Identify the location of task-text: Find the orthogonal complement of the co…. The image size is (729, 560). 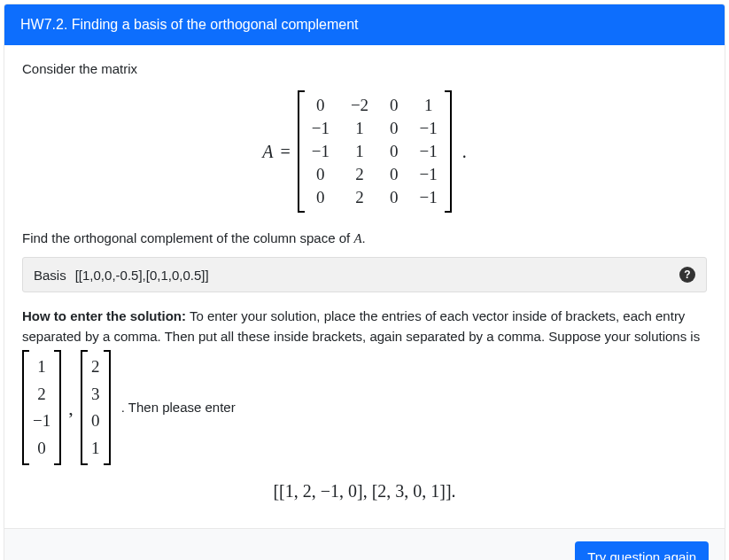
(365, 238).